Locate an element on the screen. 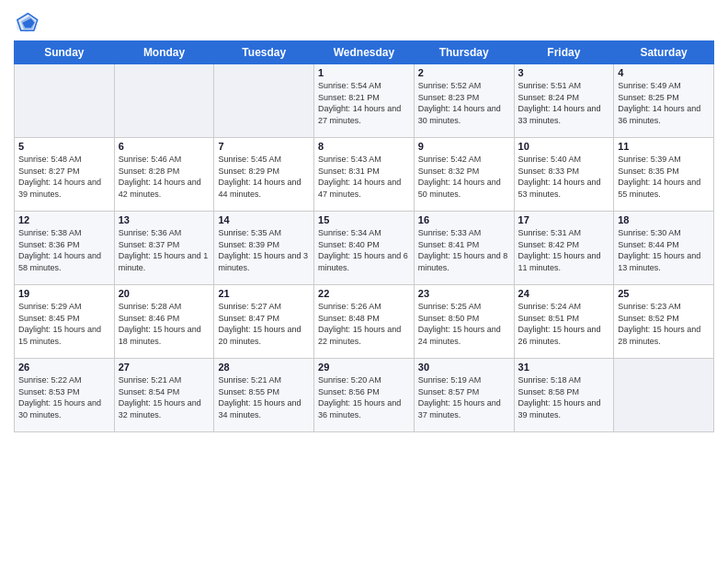  day-number: 2 is located at coordinates (464, 73).